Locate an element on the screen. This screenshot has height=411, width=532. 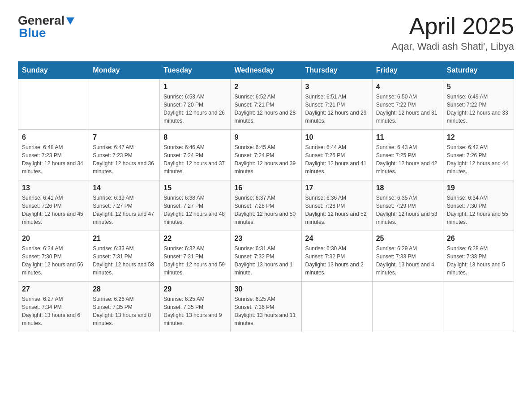
day-info: Sunrise: 6:37 AMSunset: 7:28 PMDaylight:… is located at coordinates (266, 210).